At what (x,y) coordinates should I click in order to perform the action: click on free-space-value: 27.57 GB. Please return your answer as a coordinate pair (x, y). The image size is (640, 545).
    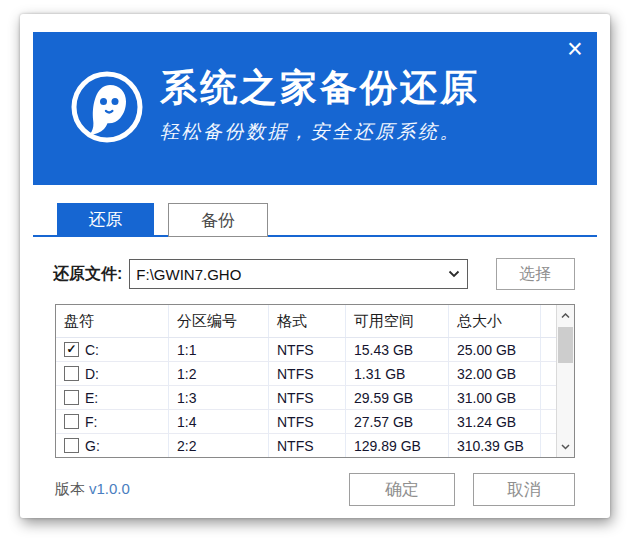
    Looking at the image, I should click on (398, 422).